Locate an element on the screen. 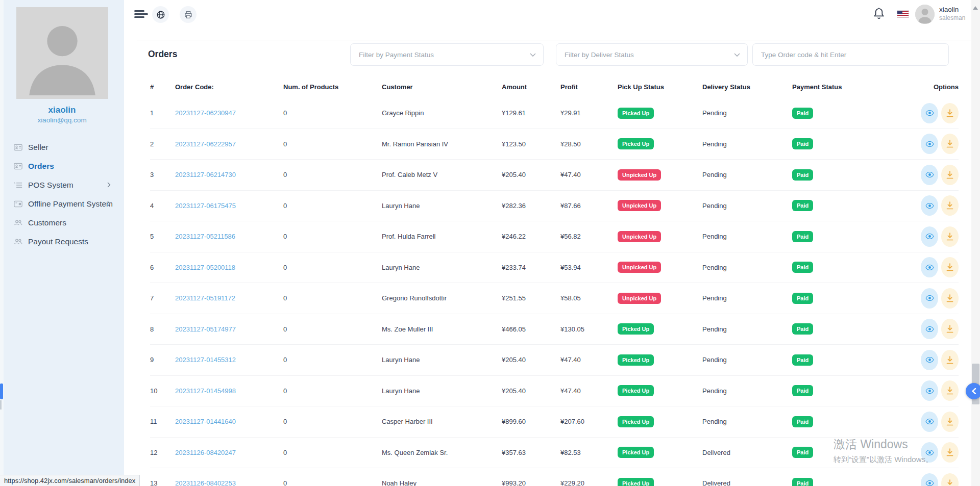  row-number: 1 is located at coordinates (162, 113).